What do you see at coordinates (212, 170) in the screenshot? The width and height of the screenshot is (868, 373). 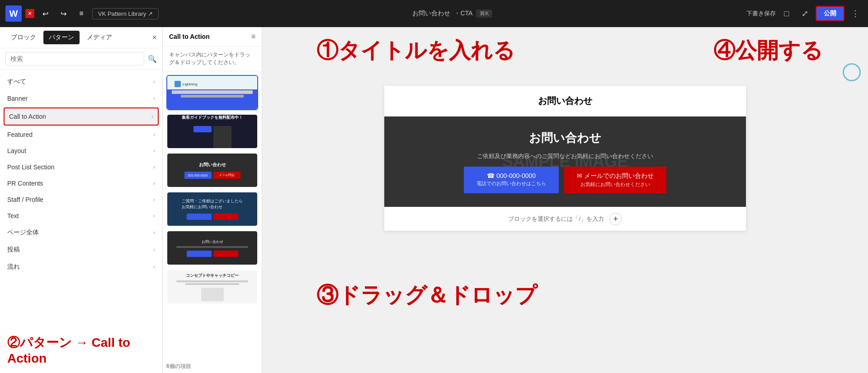 I see `pattern-item-3: お問い合わせ 000-000-0000 メール問合` at bounding box center [212, 170].